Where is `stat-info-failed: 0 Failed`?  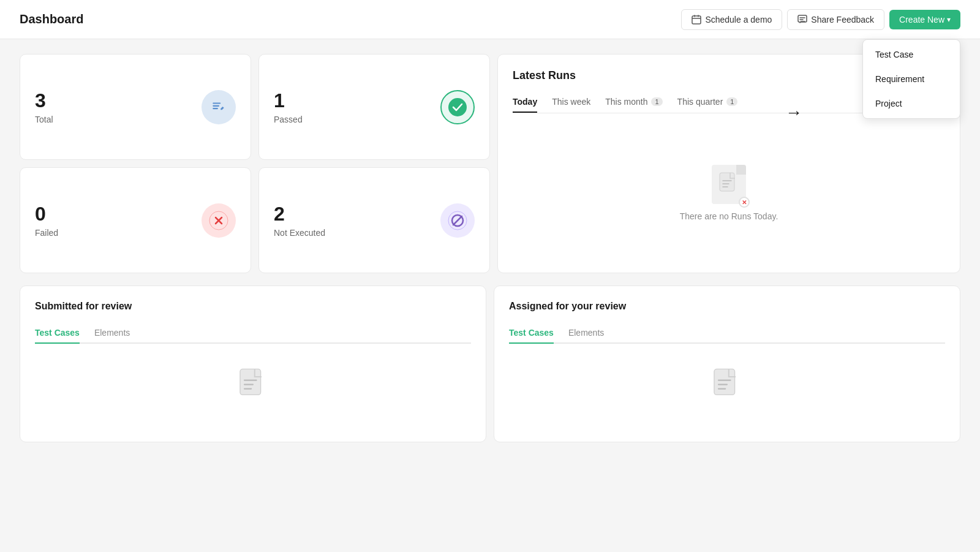 stat-info-failed: 0 Failed is located at coordinates (47, 221).